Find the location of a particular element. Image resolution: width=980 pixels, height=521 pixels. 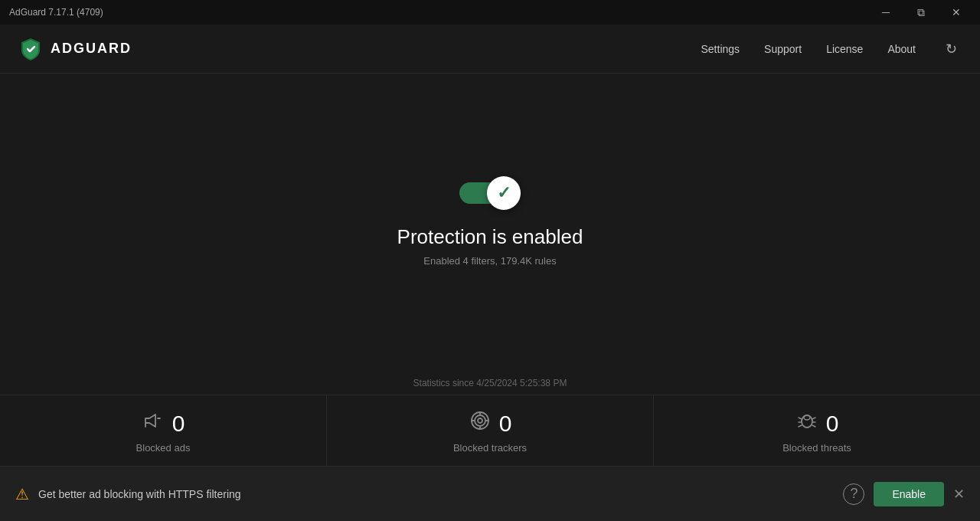

blocked-trackers-icon is located at coordinates (480, 423).